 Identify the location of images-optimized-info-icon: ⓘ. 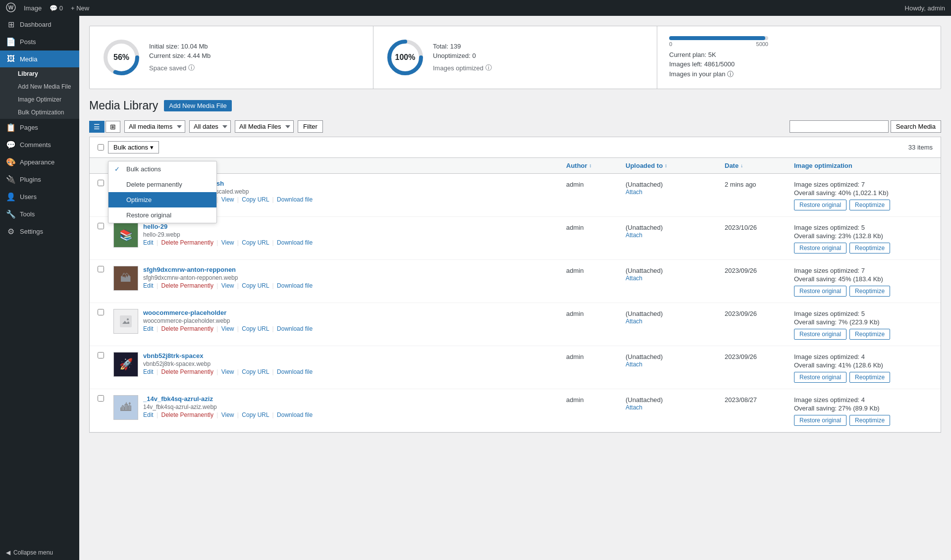
(488, 68).